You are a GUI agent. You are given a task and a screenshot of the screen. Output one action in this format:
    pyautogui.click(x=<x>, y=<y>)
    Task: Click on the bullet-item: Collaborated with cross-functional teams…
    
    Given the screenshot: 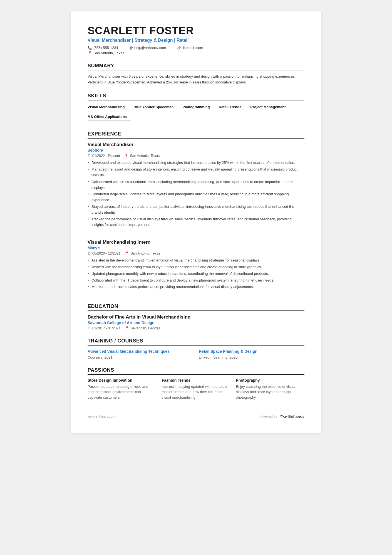 What is the action you would take?
    pyautogui.click(x=196, y=185)
    